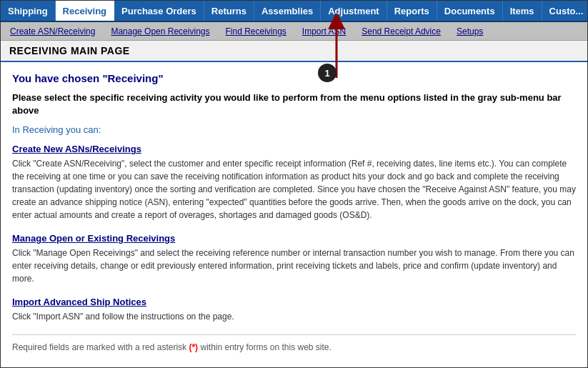  I want to click on top-nav-item-purchase-orders: Purchase Orders, so click(159, 11).